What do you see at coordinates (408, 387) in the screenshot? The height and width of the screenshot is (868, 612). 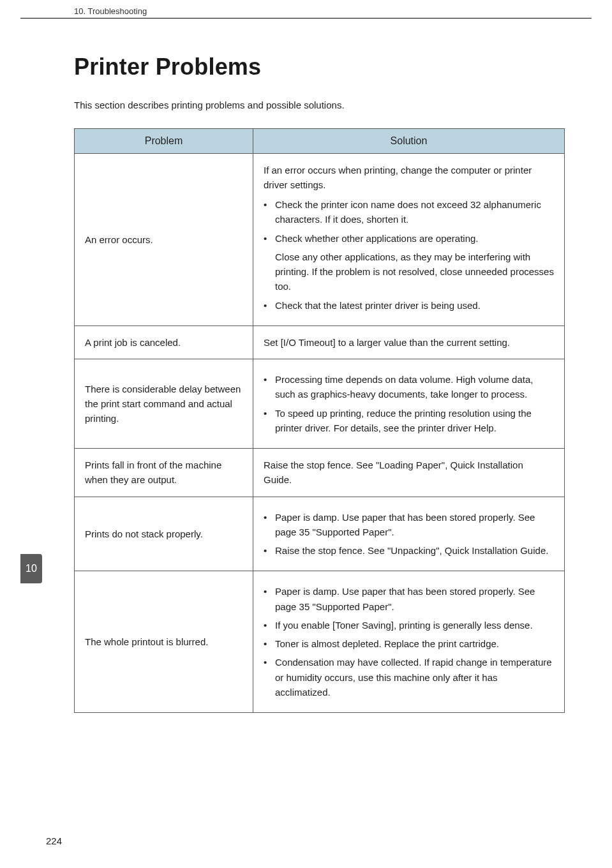 I see `list-item: Processing time depends on data volume. …` at bounding box center [408, 387].